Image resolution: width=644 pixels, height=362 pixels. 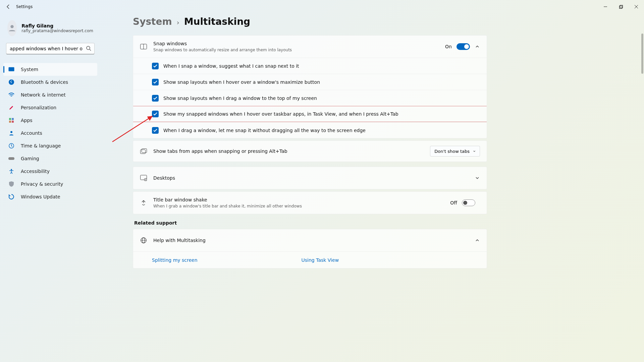 I want to click on nav-item-system: System, so click(x=50, y=69).